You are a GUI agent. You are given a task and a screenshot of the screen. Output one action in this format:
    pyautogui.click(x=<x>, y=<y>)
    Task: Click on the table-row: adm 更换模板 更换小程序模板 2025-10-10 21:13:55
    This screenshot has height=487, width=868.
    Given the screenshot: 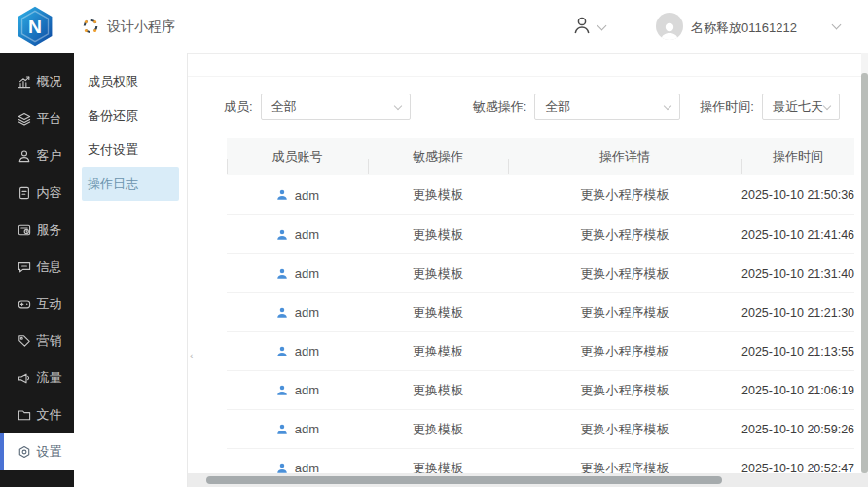 What is the action you would take?
    pyautogui.click(x=541, y=351)
    